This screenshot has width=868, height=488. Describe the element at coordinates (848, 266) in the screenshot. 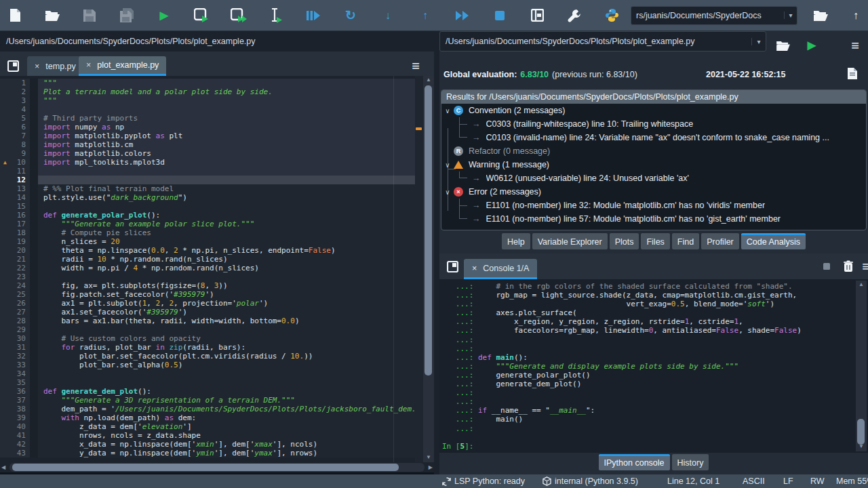

I see `trash-icon` at that location.